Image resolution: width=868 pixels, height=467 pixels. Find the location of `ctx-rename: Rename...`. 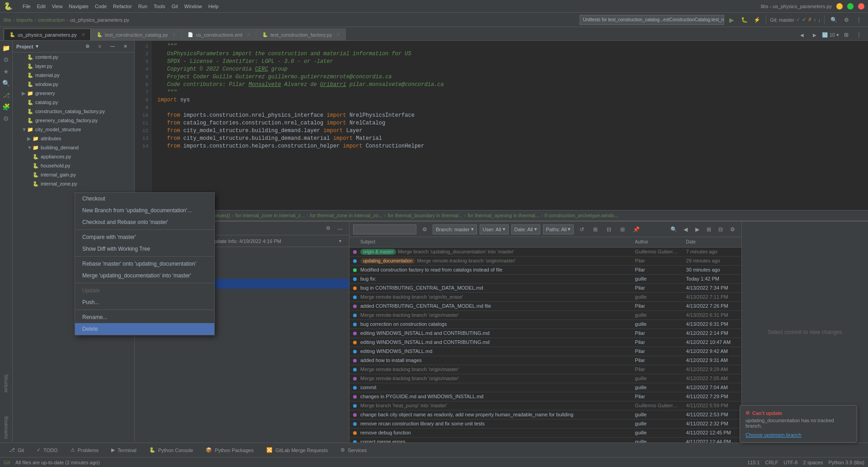

ctx-rename: Rename... is located at coordinates (175, 317).